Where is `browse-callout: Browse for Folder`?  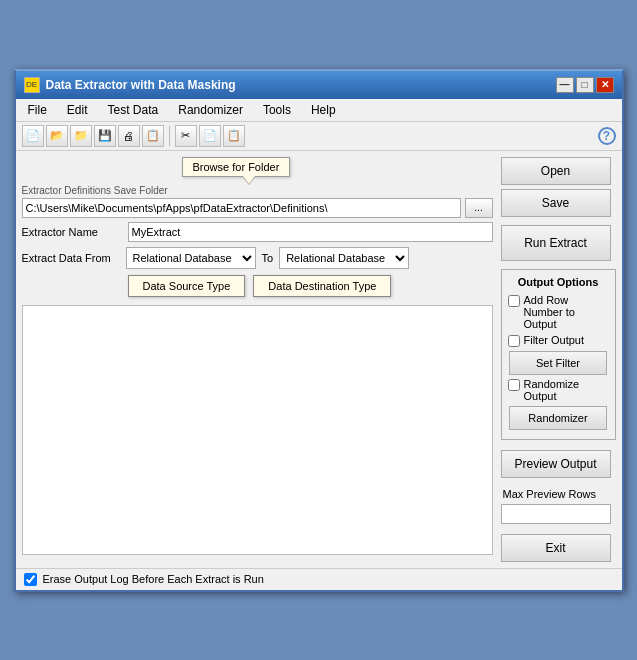 browse-callout: Browse for Folder is located at coordinates (236, 167).